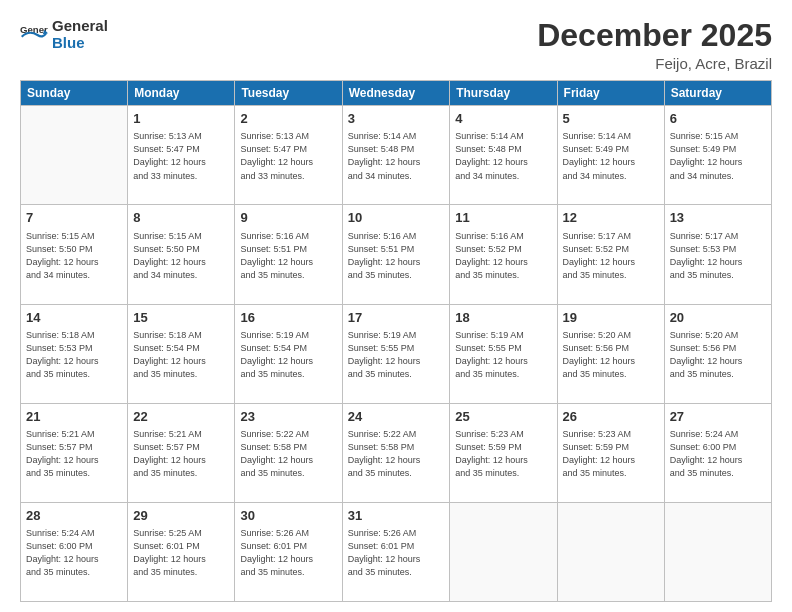  What do you see at coordinates (288, 119) in the screenshot?
I see `day-number: 2` at bounding box center [288, 119].